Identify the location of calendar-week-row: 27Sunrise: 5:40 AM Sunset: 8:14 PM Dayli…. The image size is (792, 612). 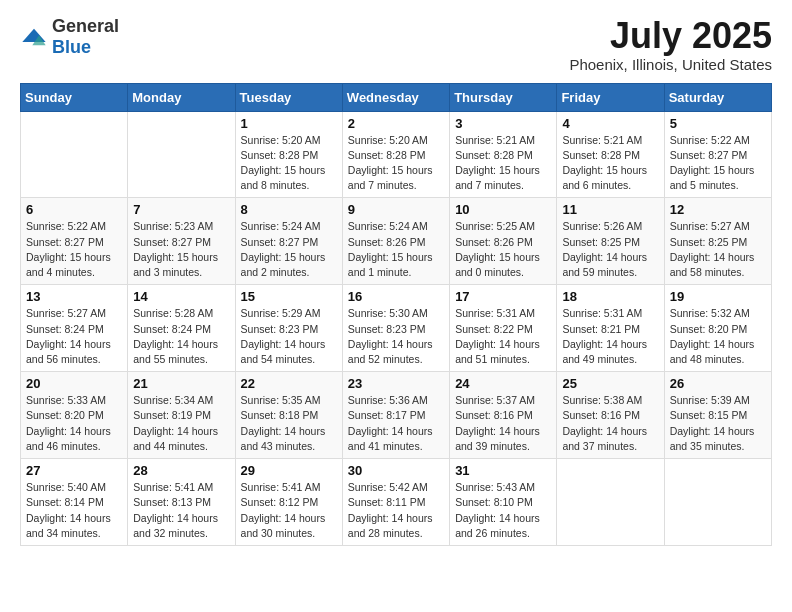
(396, 502).